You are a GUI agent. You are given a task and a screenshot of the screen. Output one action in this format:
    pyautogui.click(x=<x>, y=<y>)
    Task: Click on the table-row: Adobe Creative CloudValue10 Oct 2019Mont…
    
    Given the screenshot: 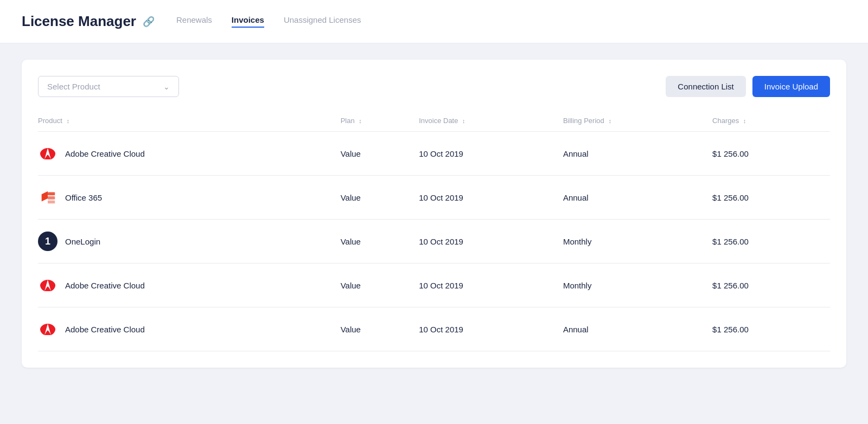 What is the action you would take?
    pyautogui.click(x=434, y=285)
    